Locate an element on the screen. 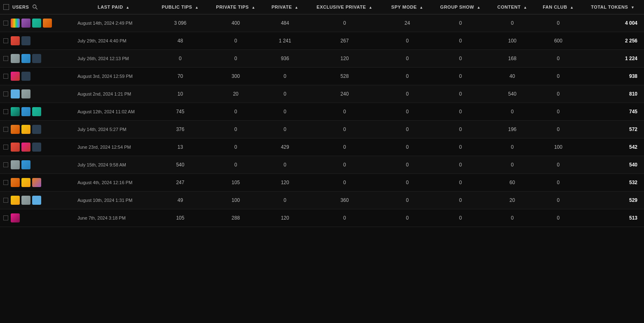  last-paid-sort-arrow: ▲ is located at coordinates (128, 7).